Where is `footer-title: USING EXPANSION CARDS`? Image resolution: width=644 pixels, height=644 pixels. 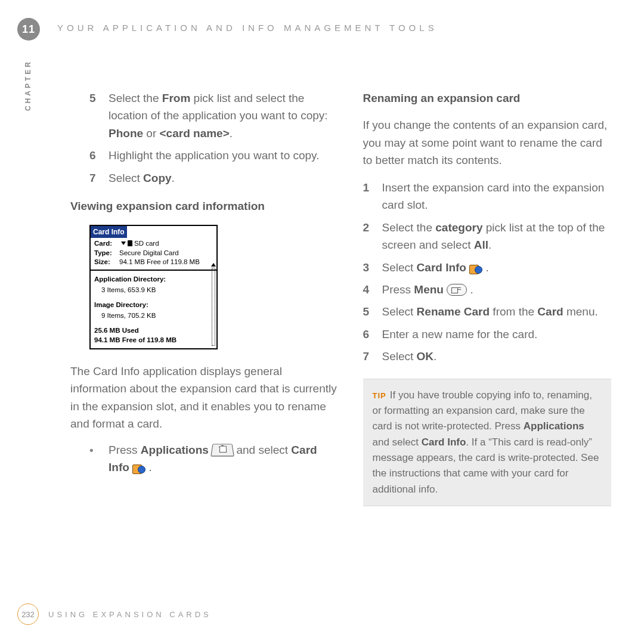 footer-title: USING EXPANSION CARDS is located at coordinates (130, 614).